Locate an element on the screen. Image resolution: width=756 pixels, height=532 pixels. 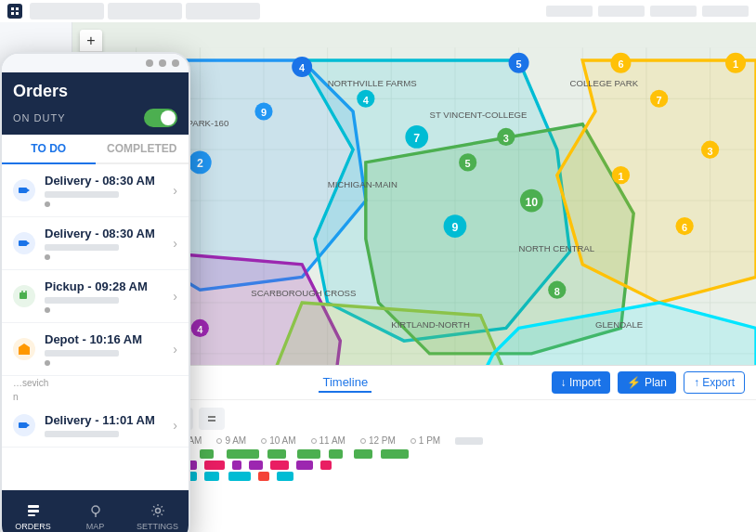
svg-text: ST VINCENT-COLLEGE is located at coordinates (477, 115).